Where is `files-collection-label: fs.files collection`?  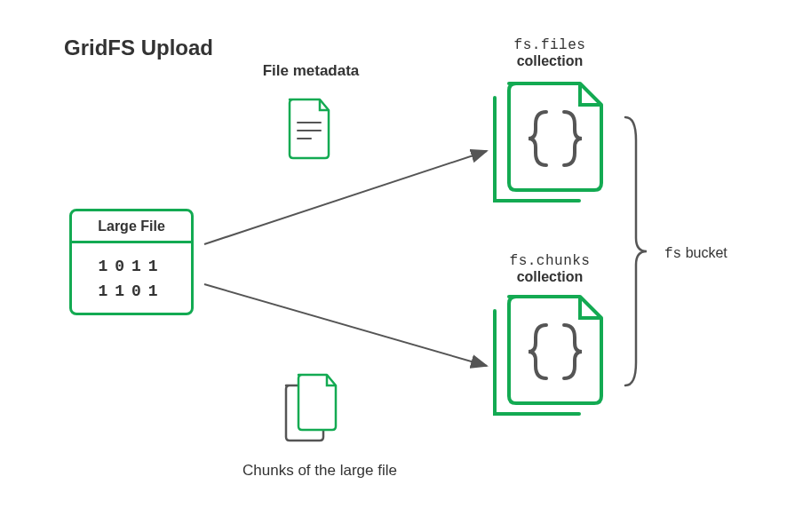 files-collection-label: fs.files collection is located at coordinates (550, 53).